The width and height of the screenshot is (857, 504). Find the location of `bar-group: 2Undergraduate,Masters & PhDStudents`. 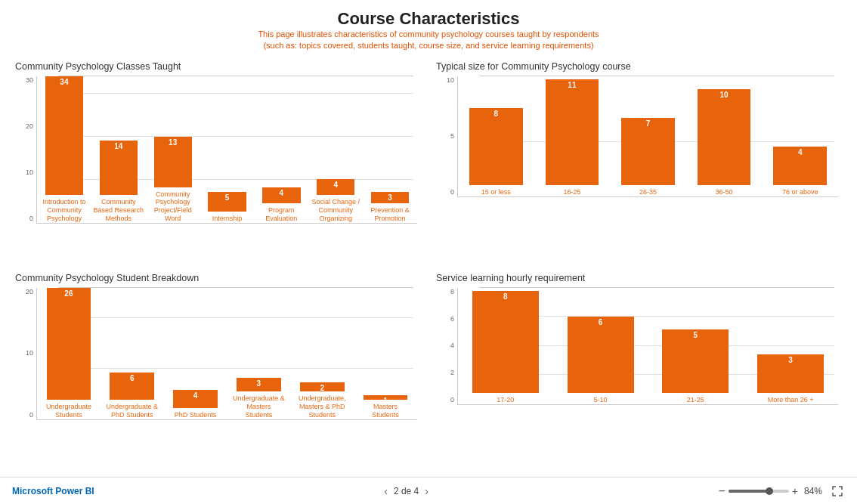

bar-group: 2Undergraduate,Masters & PhDStudents is located at coordinates (322, 354).